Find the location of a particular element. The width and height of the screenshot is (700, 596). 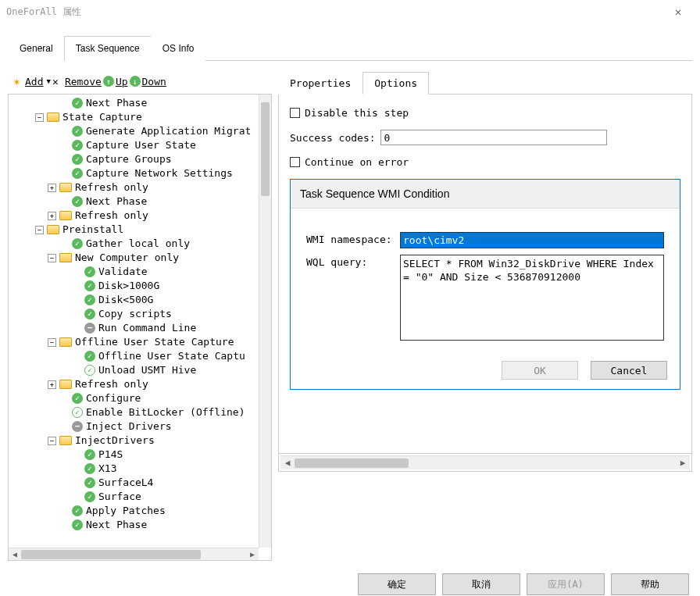

options-hscrollbar: ◀ ▶ is located at coordinates (485, 462).